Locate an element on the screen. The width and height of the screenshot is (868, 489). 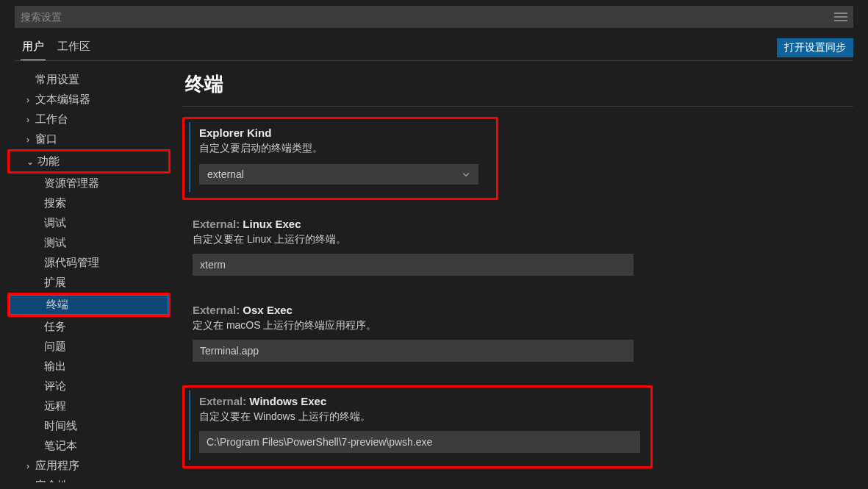
chevron-down-icon is located at coordinates (466, 174).